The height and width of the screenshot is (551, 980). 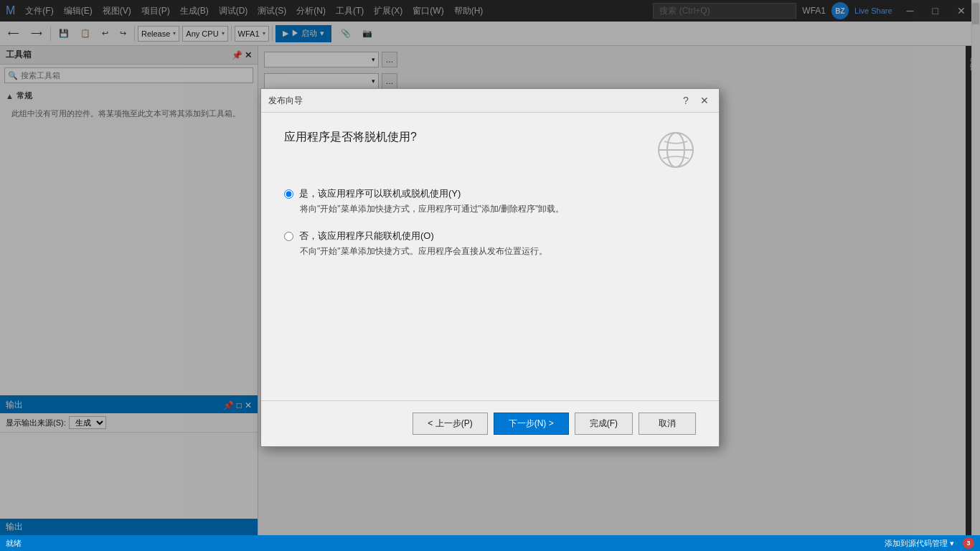 I want to click on radio-yes-text: 是，该应用程序可以联机或脱机使用(Y), so click(x=380, y=194).